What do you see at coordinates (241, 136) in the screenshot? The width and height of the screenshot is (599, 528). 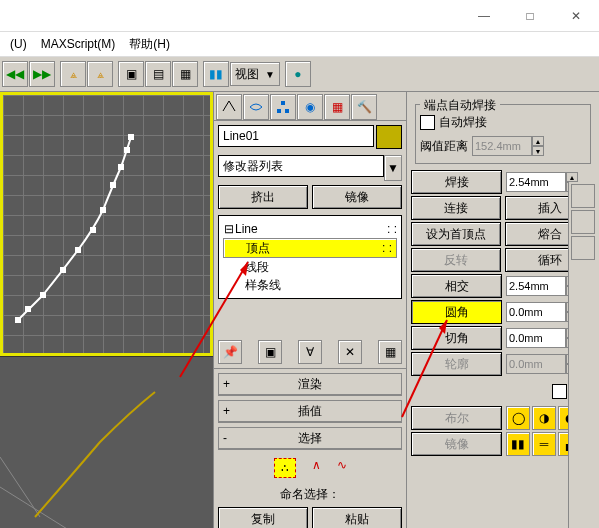 I see `object-name-text: Line01` at bounding box center [241, 136].